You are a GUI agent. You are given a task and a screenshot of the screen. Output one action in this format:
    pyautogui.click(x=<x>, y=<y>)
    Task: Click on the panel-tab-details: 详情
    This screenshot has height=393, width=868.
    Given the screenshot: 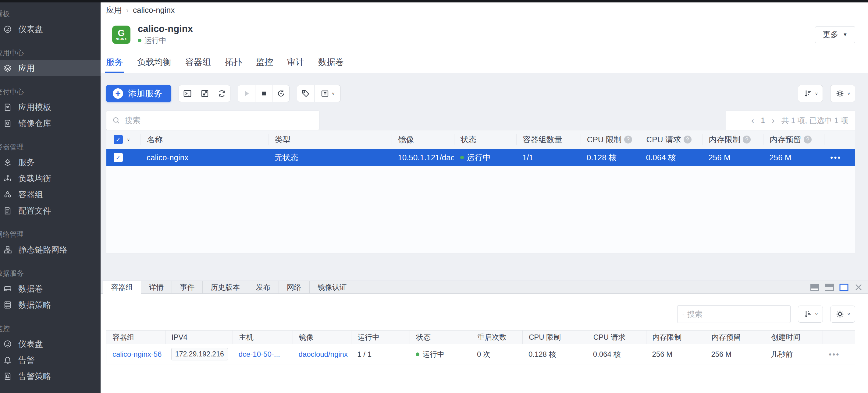 What is the action you would take?
    pyautogui.click(x=156, y=287)
    